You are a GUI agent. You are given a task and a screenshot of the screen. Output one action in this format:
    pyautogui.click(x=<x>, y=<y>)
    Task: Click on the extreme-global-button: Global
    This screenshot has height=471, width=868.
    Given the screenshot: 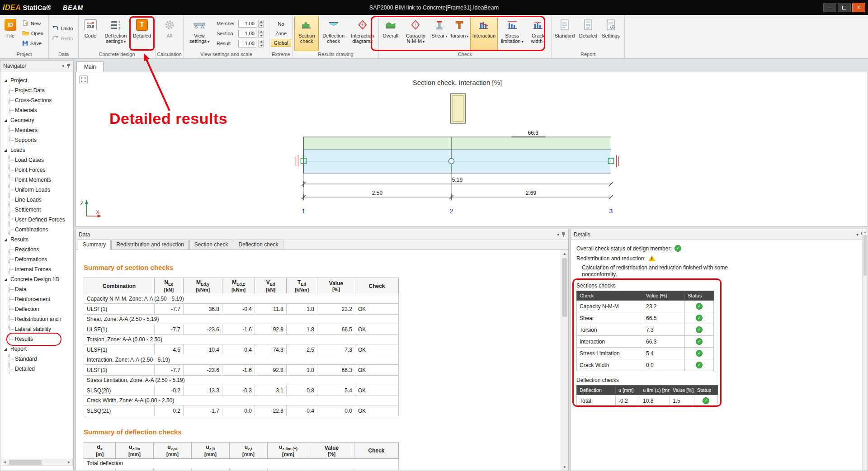 What is the action you would take?
    pyautogui.click(x=281, y=43)
    